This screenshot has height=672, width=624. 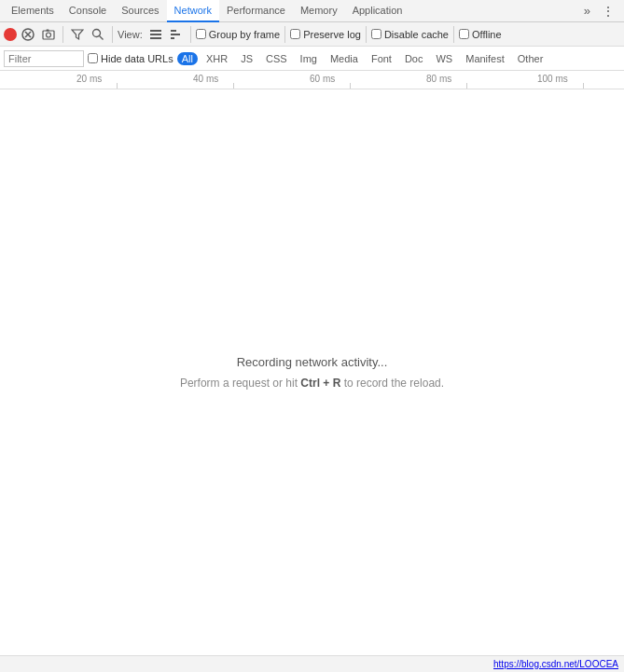 What do you see at coordinates (93, 58) in the screenshot?
I see `hide-data-urls-checkbox` at bounding box center [93, 58].